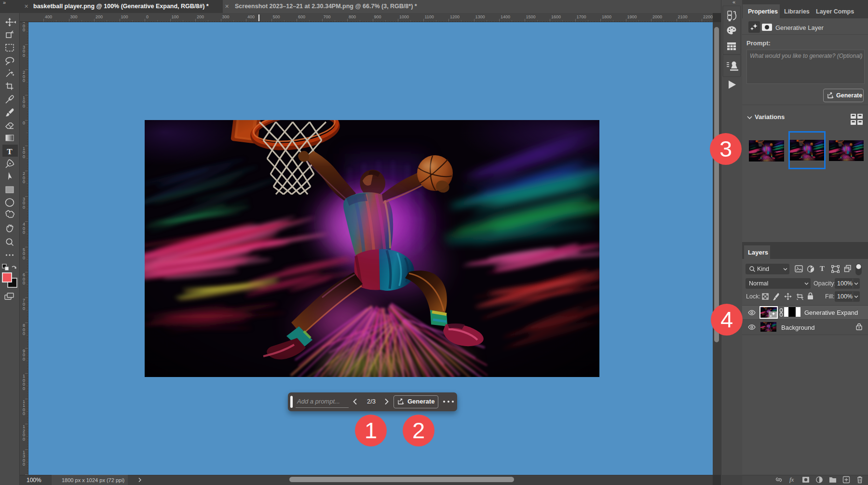  Describe the element at coordinates (792, 479) in the screenshot. I see `svg-text: fx` at that location.